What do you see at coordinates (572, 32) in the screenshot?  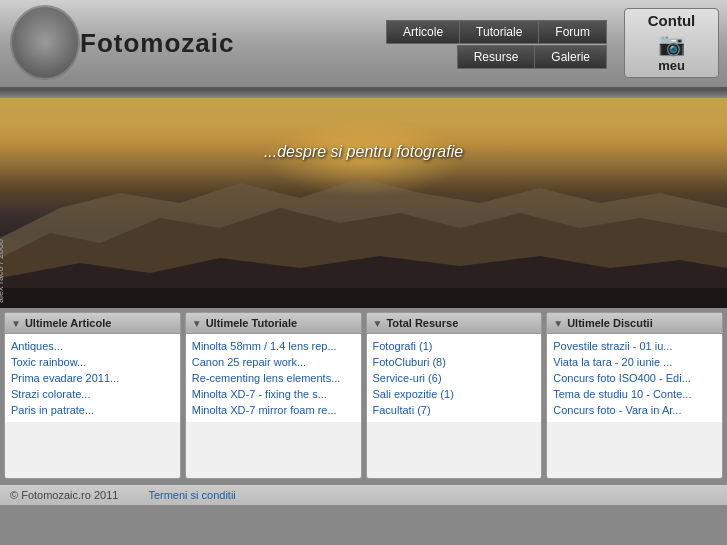 I see `nav-forum: Forum` at bounding box center [572, 32].